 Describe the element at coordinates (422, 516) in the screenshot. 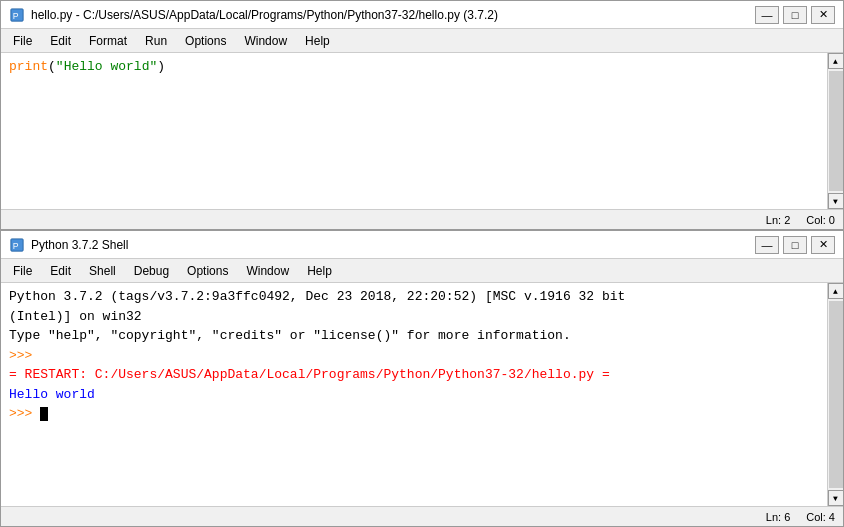

I see `shell-status-bar: Ln: 6 Col: 4` at that location.